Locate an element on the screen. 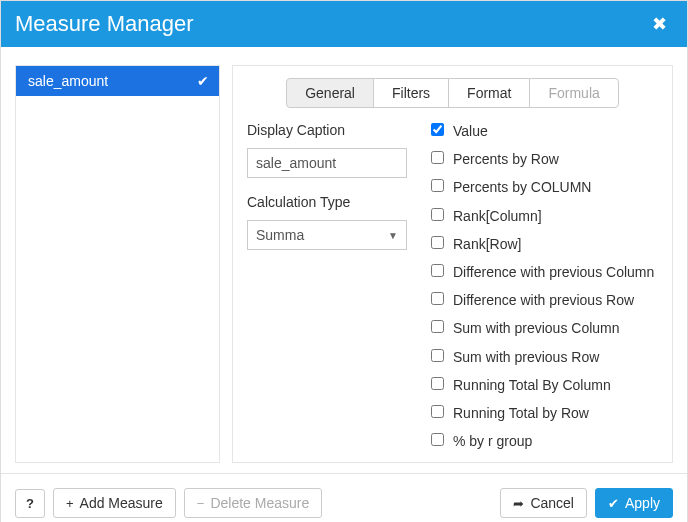 This screenshot has width=688, height=522. calc-type-select: Summa ▼ is located at coordinates (327, 235).